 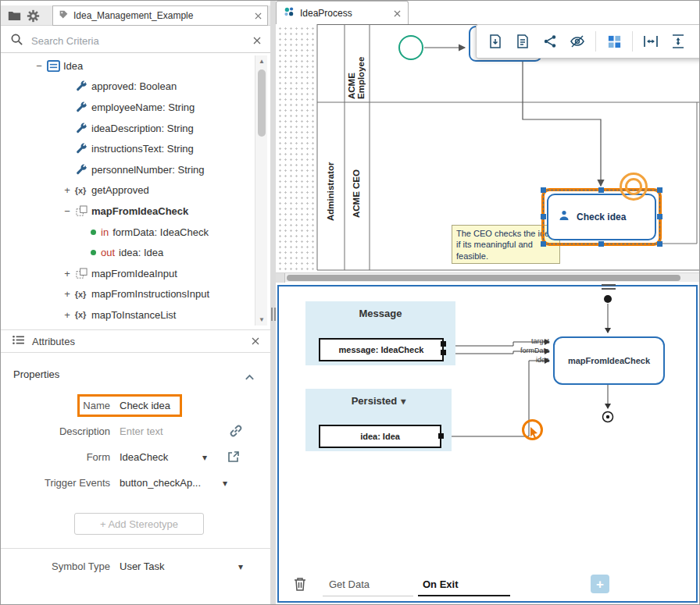 I want to click on port-label-target: target, so click(x=529, y=341).